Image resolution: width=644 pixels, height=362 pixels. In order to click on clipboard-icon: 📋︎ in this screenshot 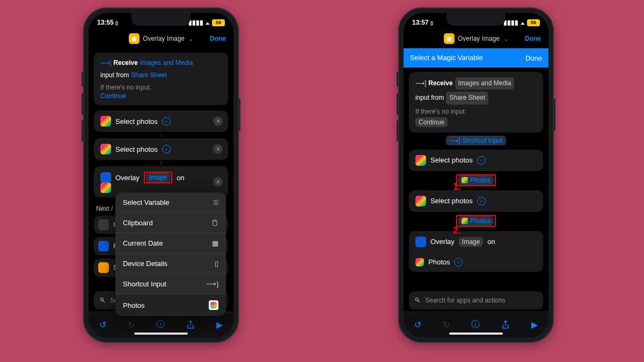, I will do `click(215, 223)`.